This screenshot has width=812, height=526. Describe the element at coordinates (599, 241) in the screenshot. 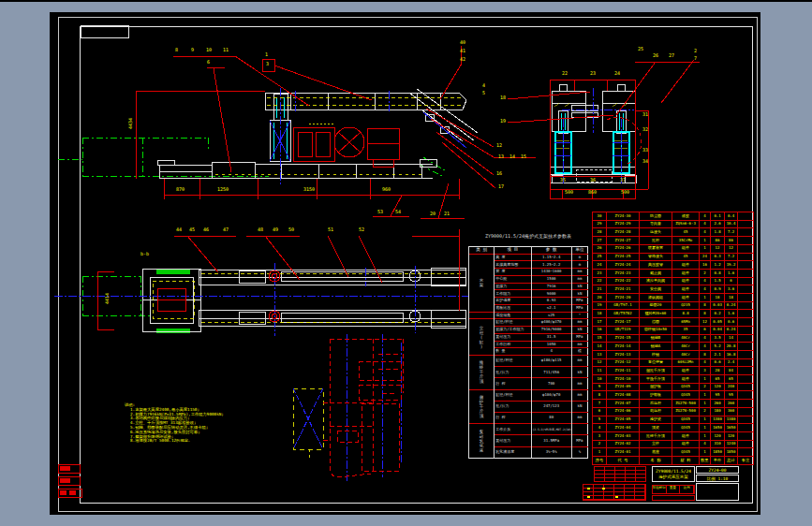

I see `parts-cell: 27` at that location.